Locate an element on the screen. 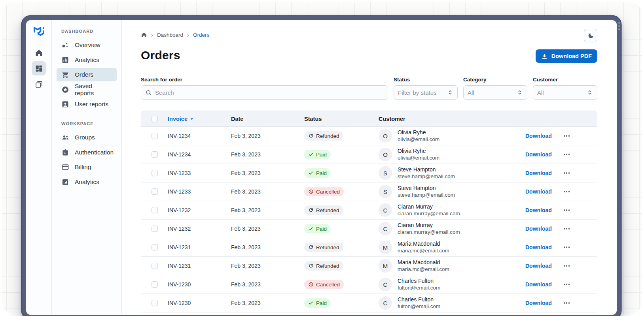 The width and height of the screenshot is (644, 316). filter-customer: Customer All is located at coordinates (565, 88).